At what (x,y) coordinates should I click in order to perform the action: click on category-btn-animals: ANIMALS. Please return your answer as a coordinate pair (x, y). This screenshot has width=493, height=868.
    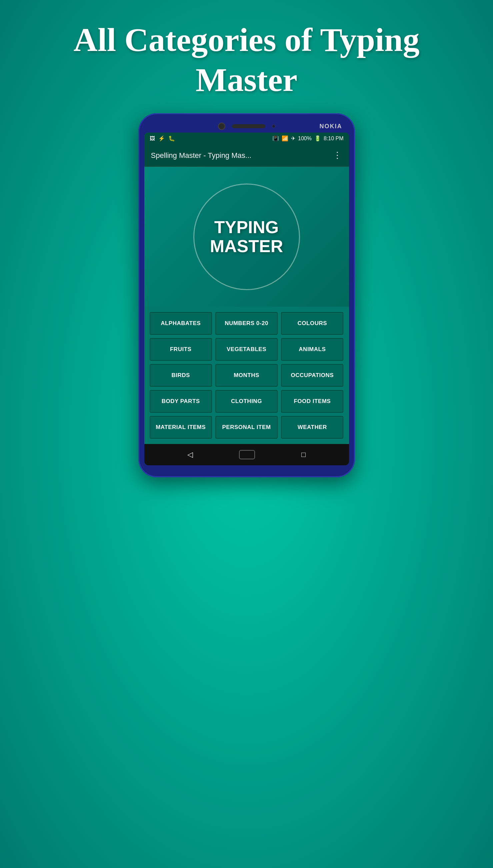
    Looking at the image, I should click on (312, 349).